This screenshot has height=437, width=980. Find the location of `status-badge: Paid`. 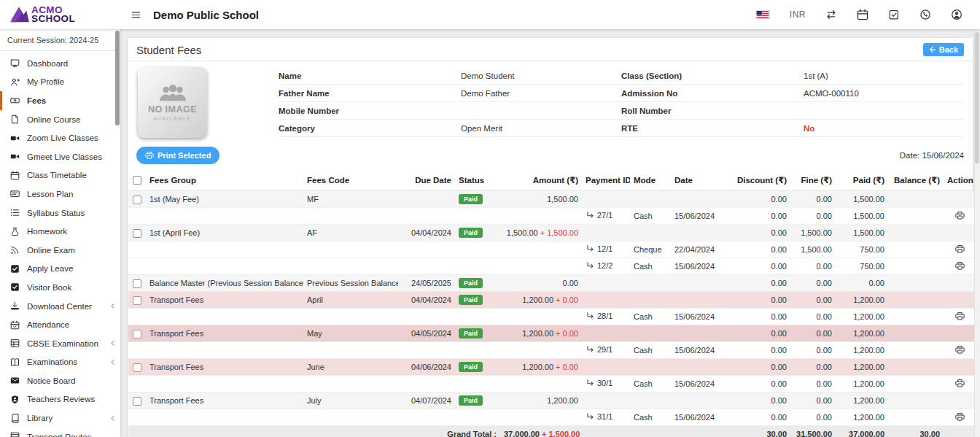

status-badge: Paid is located at coordinates (471, 401).